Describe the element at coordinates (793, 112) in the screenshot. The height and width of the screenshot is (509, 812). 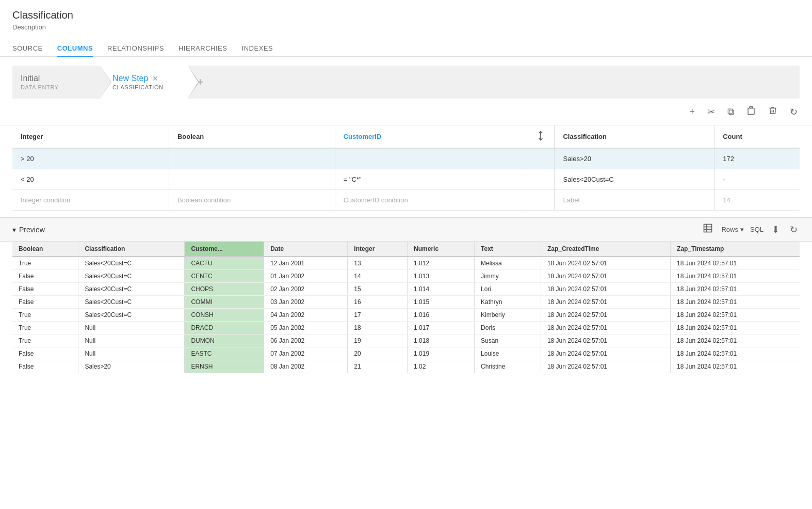
I see `refresh-icon: ↻` at that location.